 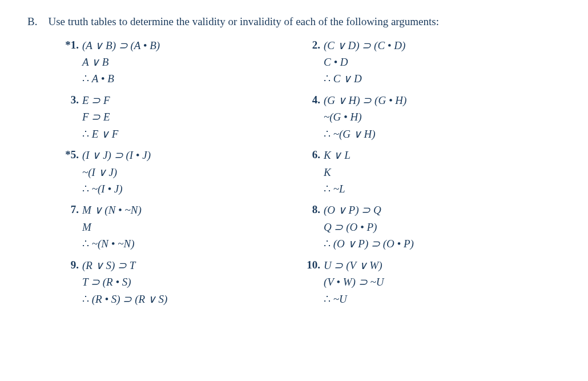 I want to click on problem-number: *5., so click(x=73, y=155).